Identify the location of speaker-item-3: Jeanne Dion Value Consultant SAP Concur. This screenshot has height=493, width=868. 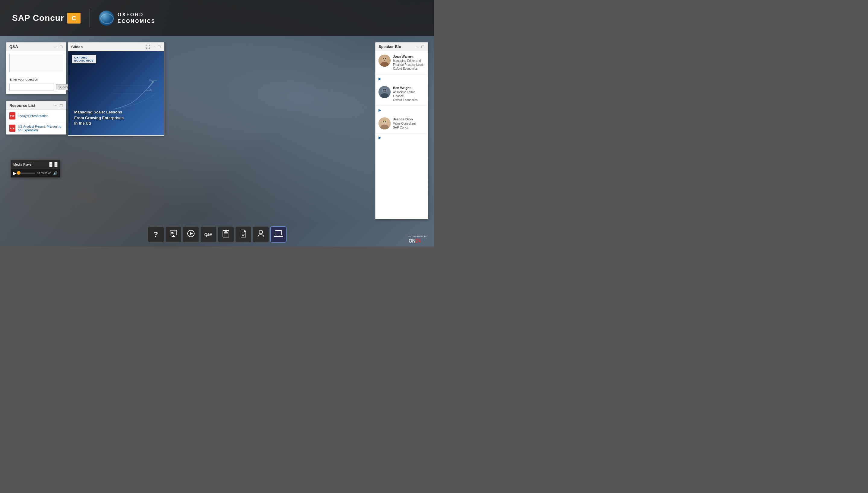
(402, 124).